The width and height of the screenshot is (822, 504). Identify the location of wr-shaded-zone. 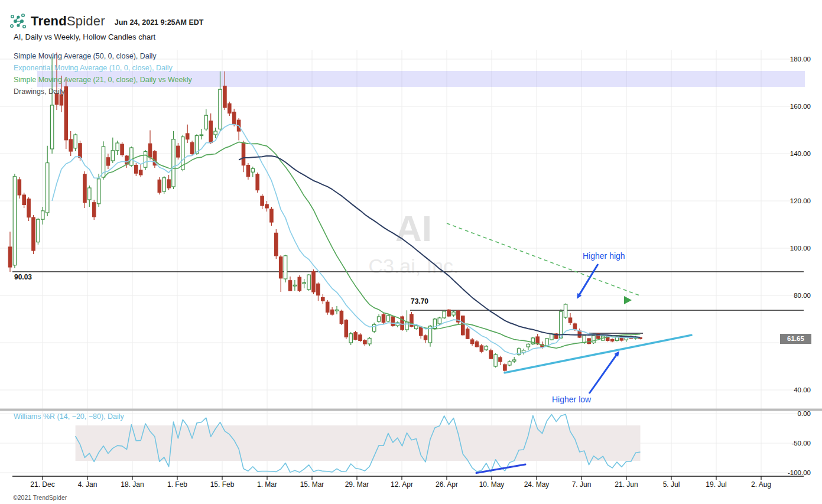
(358, 443).